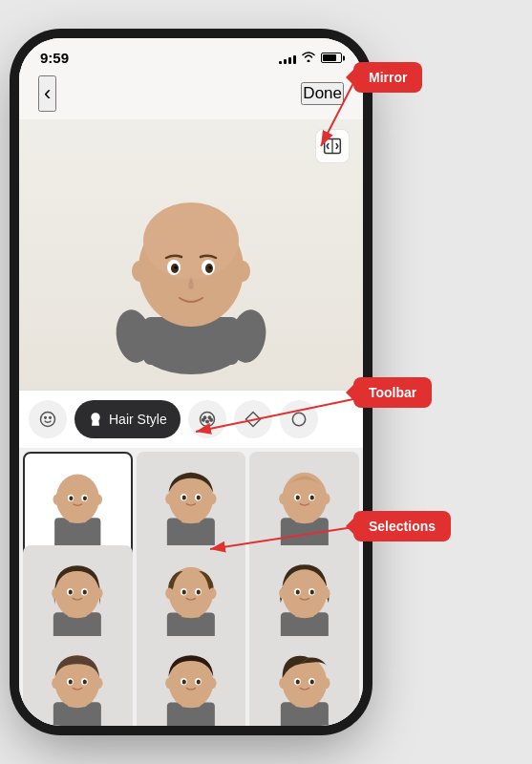 The height and width of the screenshot is (764, 532). Describe the element at coordinates (402, 526) in the screenshot. I see `selections-tooltip: Selections` at that location.